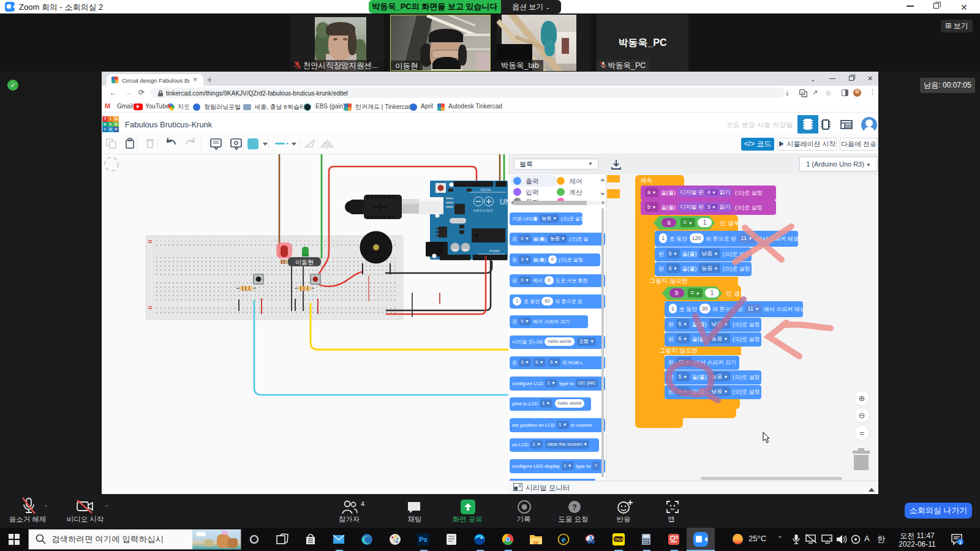  What do you see at coordinates (483, 211) in the screenshot?
I see `svg-text: ARDUINO` at bounding box center [483, 211].